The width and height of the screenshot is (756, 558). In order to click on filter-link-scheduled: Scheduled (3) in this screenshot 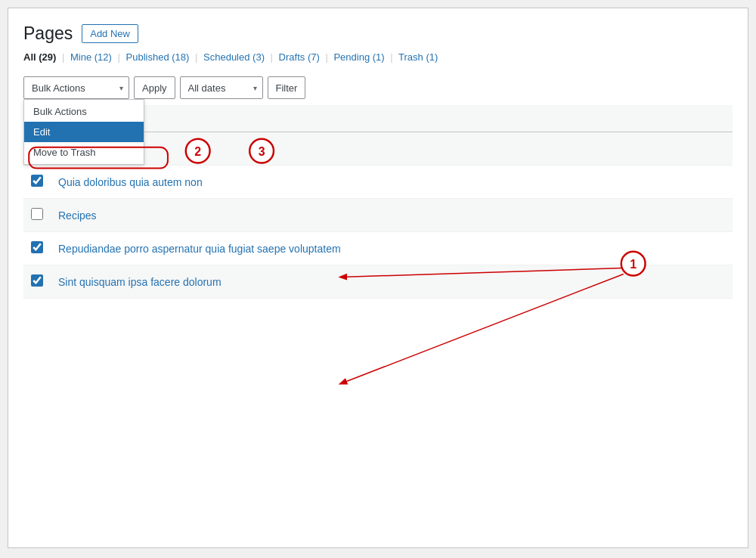, I will do `click(234, 57)`.